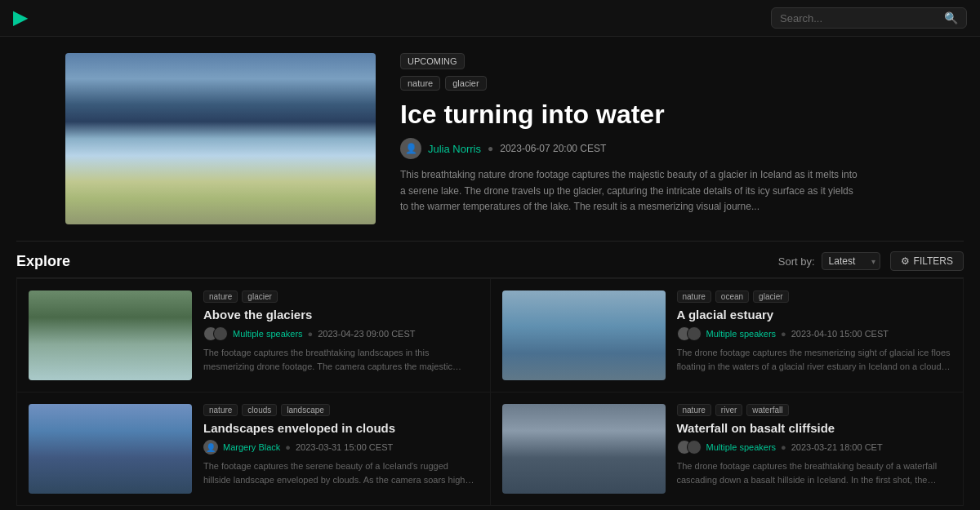  Describe the element at coordinates (727, 449) in the screenshot. I see `card-waterfall-basalt: nature river waterfall Waterfall on basa…` at that location.